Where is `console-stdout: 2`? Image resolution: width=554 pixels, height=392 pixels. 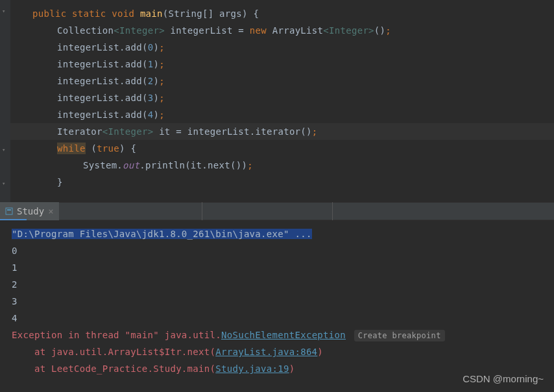 console-stdout: 2 is located at coordinates (277, 284).